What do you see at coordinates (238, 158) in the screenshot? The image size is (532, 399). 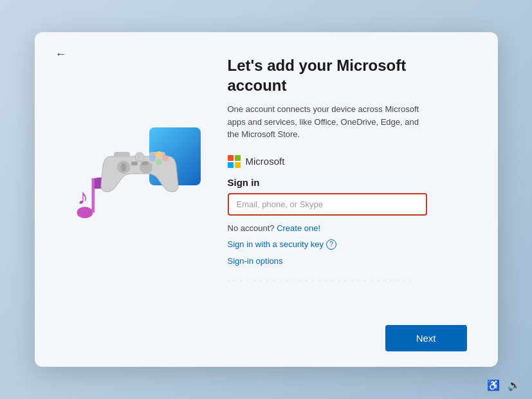 I see `ms-logo-green` at bounding box center [238, 158].